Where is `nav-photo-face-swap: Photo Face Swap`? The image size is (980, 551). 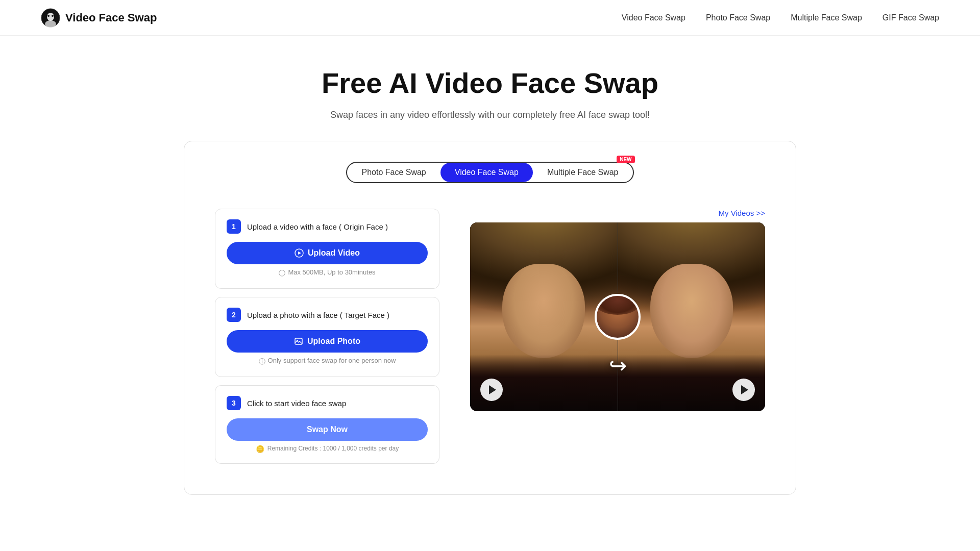 nav-photo-face-swap: Photo Face Swap is located at coordinates (738, 18).